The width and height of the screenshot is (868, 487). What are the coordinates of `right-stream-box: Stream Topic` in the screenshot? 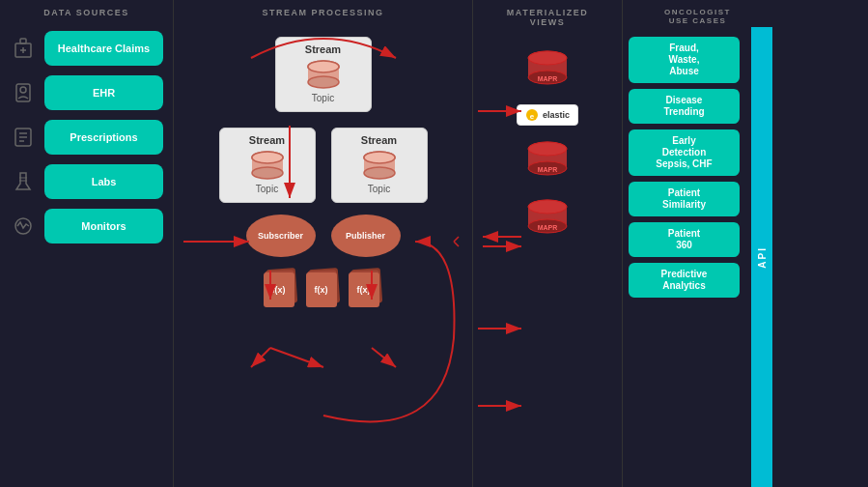 It's located at (379, 165).